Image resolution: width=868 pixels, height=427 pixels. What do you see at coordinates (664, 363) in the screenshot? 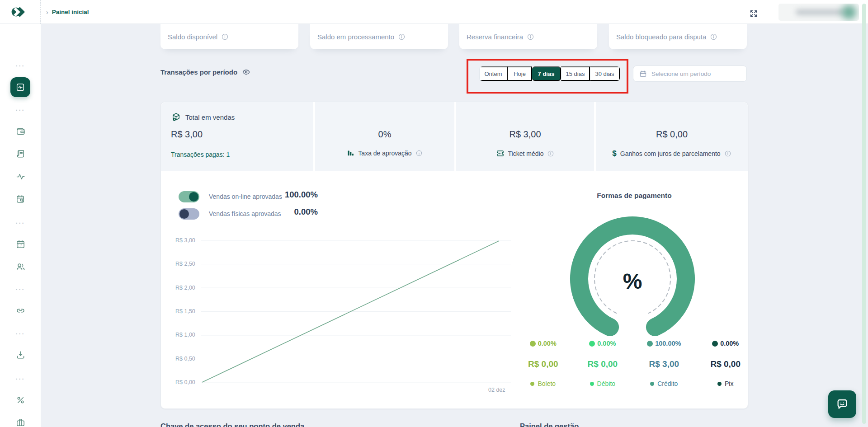
I see `legend-credito: 100.00% R$ 3,00 Crédito` at bounding box center [664, 363].